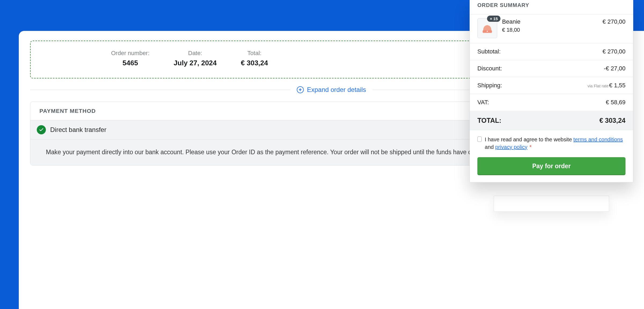 The image size is (644, 309). Describe the element at coordinates (490, 69) in the screenshot. I see `discount-label: Discount:` at that location.